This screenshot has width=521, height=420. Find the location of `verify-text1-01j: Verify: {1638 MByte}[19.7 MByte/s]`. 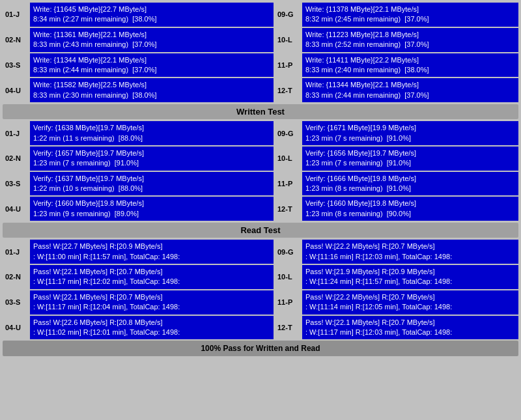

verify-text1-01j: Verify: {1638 MByte}[19.7 MByte/s] is located at coordinates (152, 128).